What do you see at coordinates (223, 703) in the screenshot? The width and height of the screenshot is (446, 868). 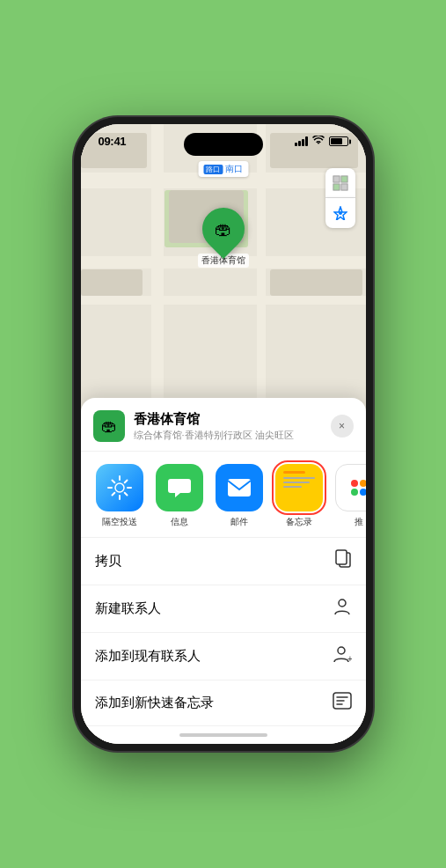 I see `action-add-note: 添加到新快速备忘录` at bounding box center [223, 703].